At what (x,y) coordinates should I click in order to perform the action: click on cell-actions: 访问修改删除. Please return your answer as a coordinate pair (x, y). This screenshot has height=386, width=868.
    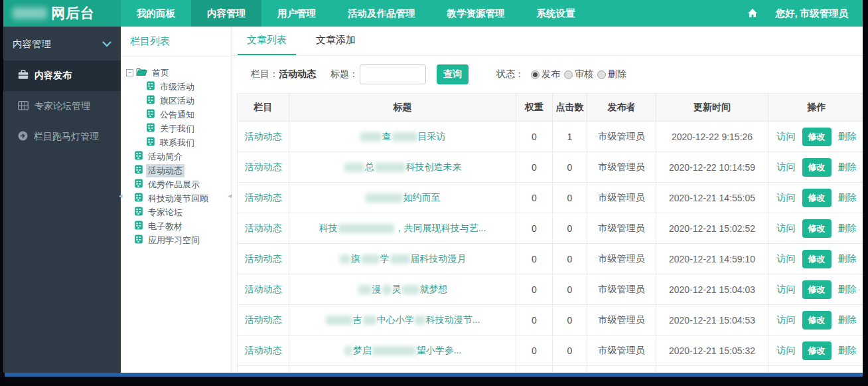
    Looking at the image, I should click on (816, 198).